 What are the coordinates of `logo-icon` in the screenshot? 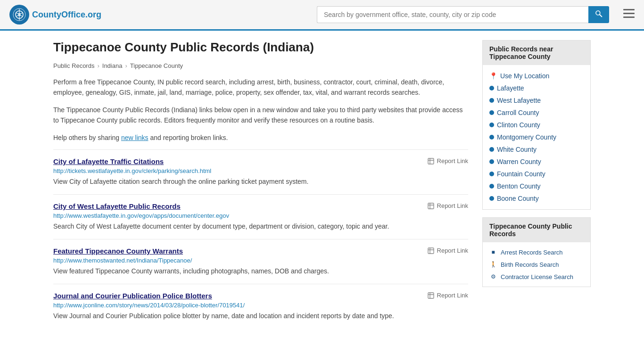 It's located at (19, 15).